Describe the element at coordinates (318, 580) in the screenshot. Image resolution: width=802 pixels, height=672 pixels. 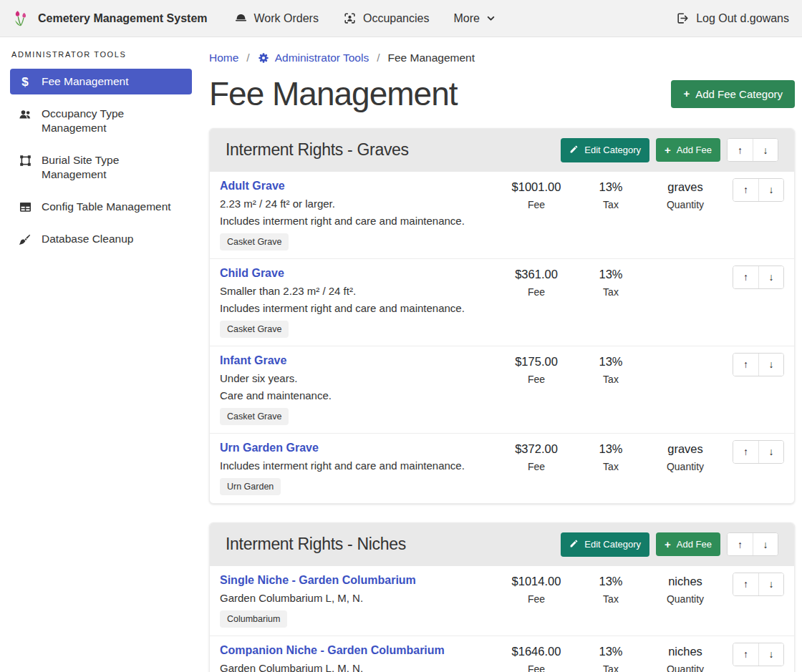
I see `fee-name-link: Single Niche - Garden Columbarium` at that location.